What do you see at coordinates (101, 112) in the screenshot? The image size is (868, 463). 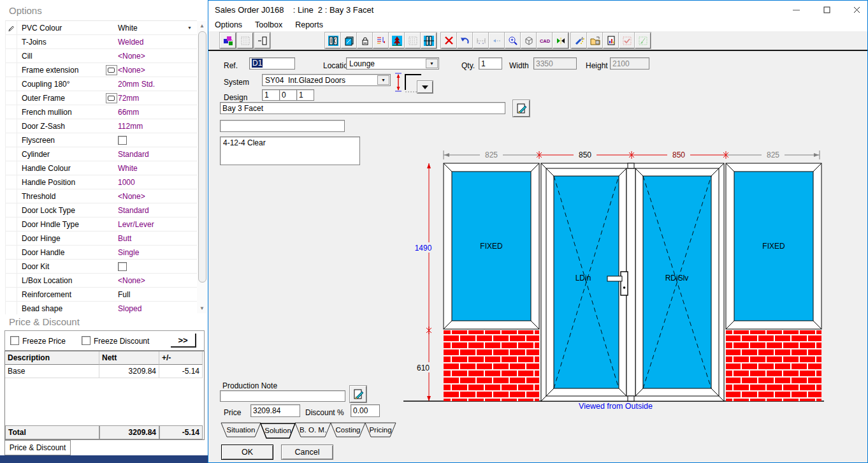 I see `option-row-french-mullion: French mullion66mm` at bounding box center [101, 112].